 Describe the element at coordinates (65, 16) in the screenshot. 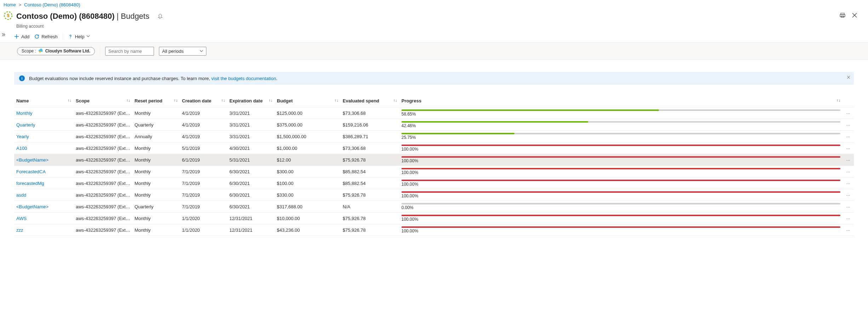

I see `page-title-main: Contoso (Demo) (8608480)` at that location.